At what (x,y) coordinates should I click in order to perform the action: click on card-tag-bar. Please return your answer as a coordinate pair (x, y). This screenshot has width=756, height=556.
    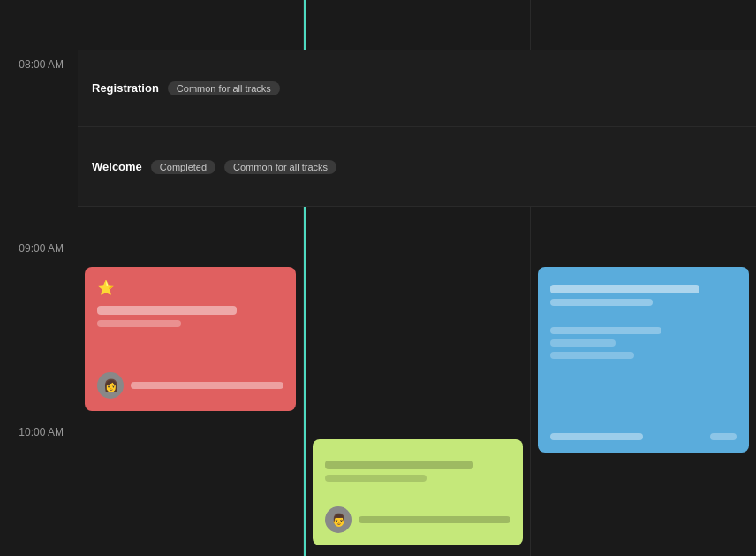
    Looking at the image, I should click on (723, 437).